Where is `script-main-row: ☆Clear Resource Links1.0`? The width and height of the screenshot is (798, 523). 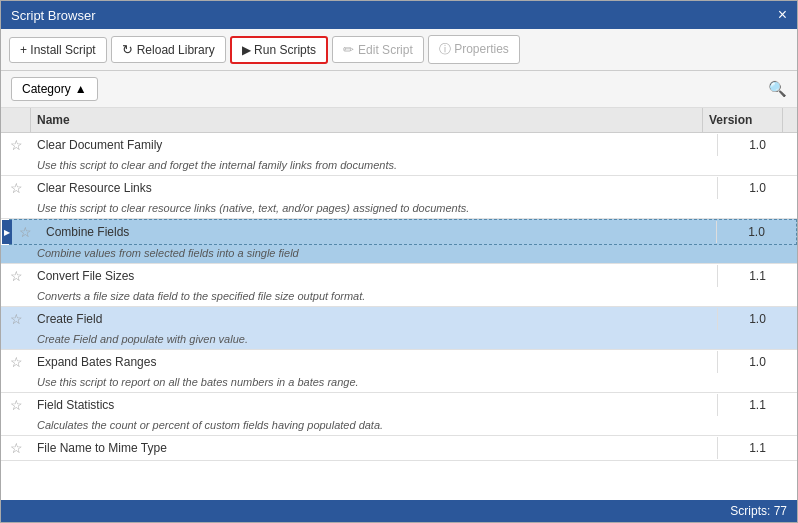 script-main-row: ☆Clear Resource Links1.0 is located at coordinates (399, 188).